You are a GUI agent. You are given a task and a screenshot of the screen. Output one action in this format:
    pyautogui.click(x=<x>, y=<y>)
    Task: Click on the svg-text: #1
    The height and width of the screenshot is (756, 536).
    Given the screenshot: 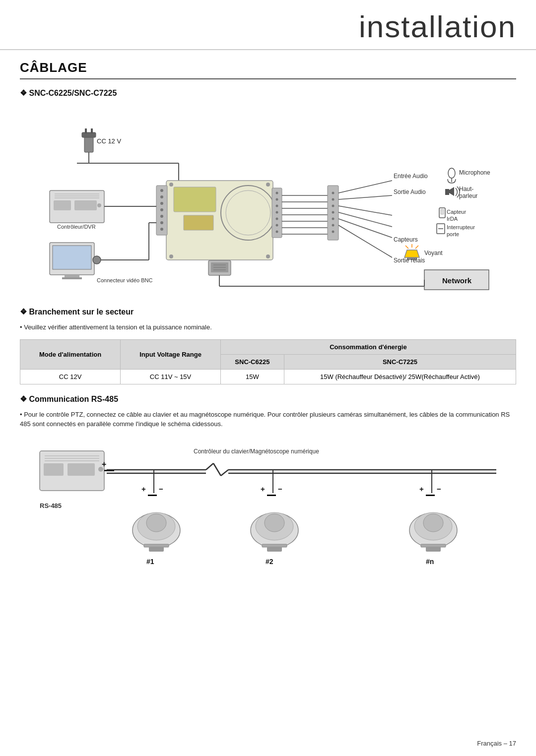 What is the action you would take?
    pyautogui.click(x=150, y=562)
    